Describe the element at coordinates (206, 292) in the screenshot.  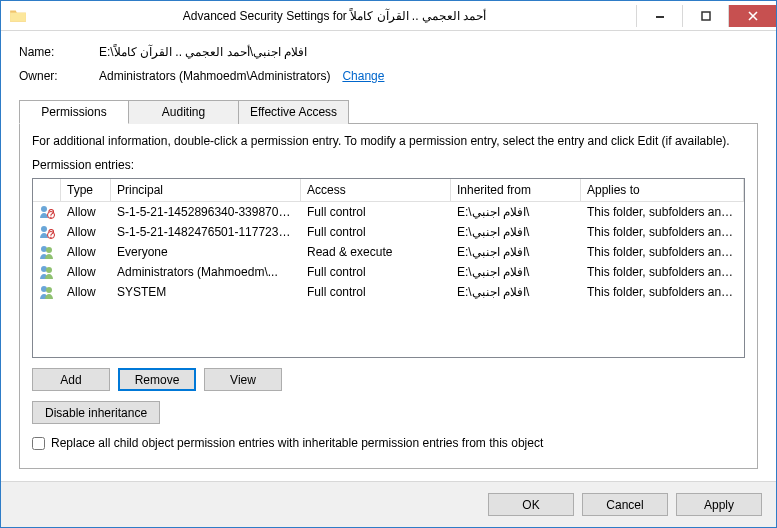
I see `cell-principal: SYSTEM` at that location.